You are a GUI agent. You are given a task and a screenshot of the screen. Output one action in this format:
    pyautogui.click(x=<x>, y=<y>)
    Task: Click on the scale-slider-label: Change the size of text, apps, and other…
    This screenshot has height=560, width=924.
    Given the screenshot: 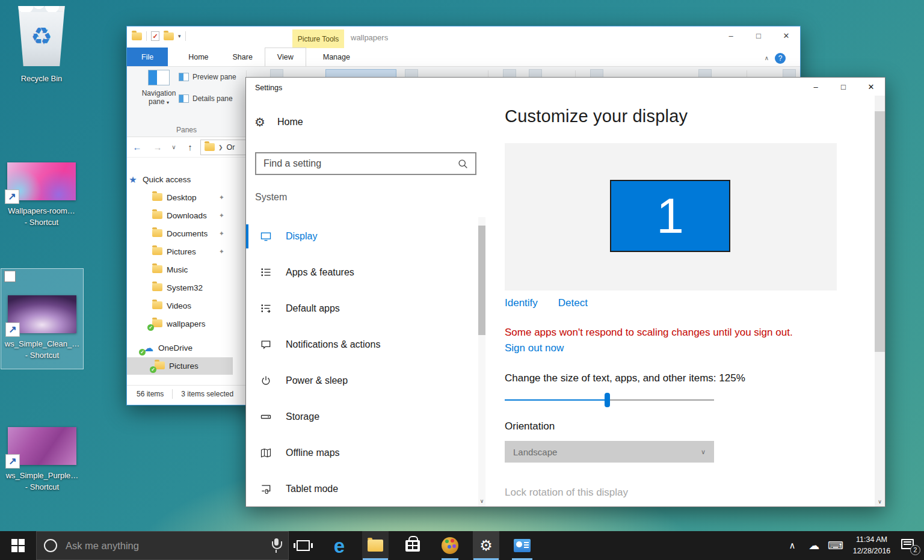 What is the action you would take?
    pyautogui.click(x=625, y=378)
    